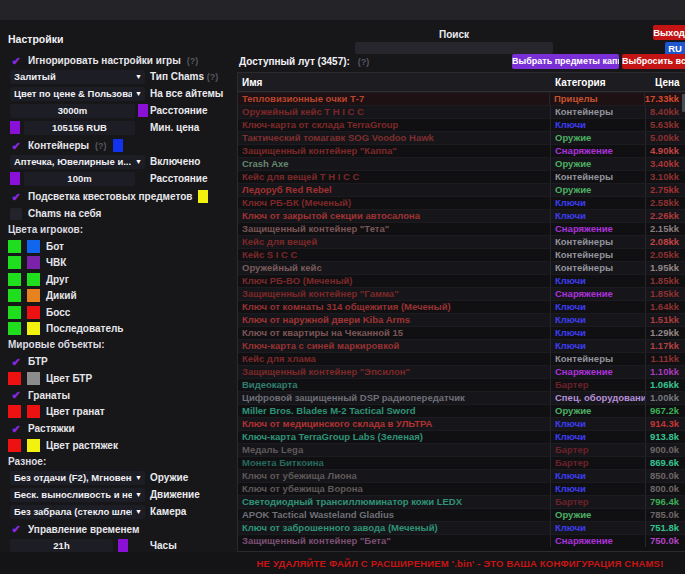 This screenshot has width=685, height=574. What do you see at coordinates (80, 179) in the screenshot?
I see `value-input: 100m` at bounding box center [80, 179].